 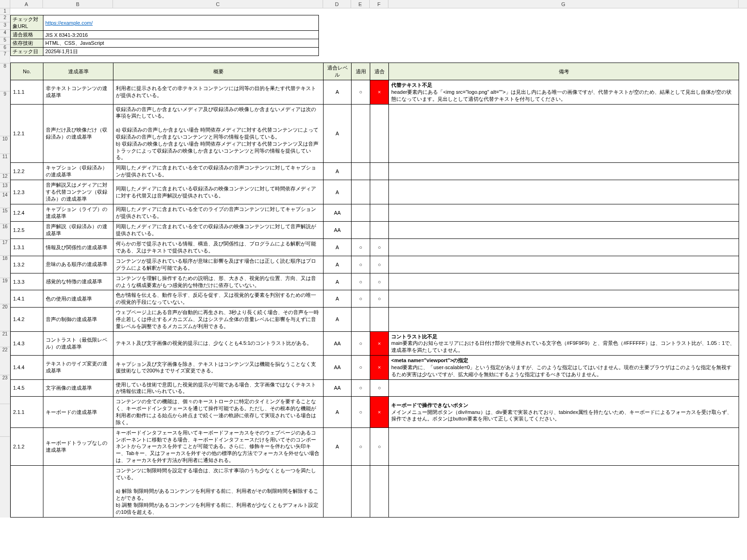 What do you see at coordinates (218, 368) in the screenshot?
I see `cell-summary: キャプション及び文字画像を除き、テキストはコンテンツ又は機能を損なうことなく支援…` at bounding box center [218, 368].